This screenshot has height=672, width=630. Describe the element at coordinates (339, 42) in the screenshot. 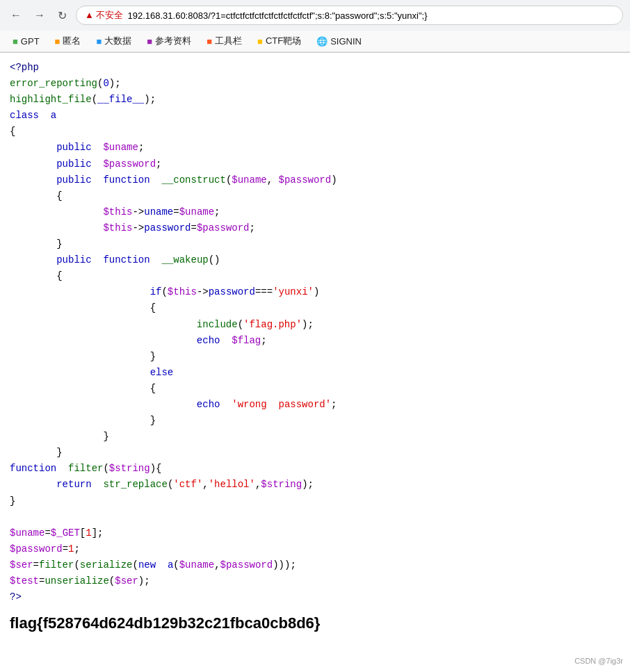

I see `bookmark-signin: 🌐 SIGNIN` at that location.